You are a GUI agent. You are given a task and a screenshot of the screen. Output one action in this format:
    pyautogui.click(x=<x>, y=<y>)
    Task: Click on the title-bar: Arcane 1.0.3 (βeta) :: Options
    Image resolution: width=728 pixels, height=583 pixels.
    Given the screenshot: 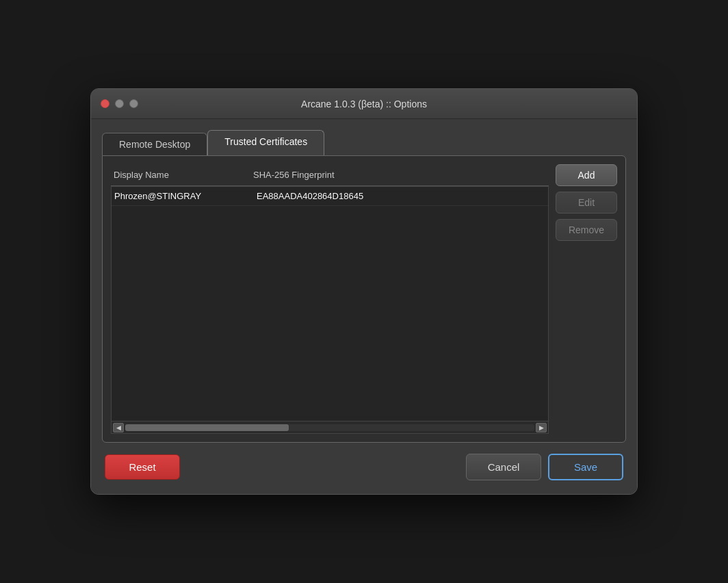 What is the action you would take?
    pyautogui.click(x=364, y=104)
    